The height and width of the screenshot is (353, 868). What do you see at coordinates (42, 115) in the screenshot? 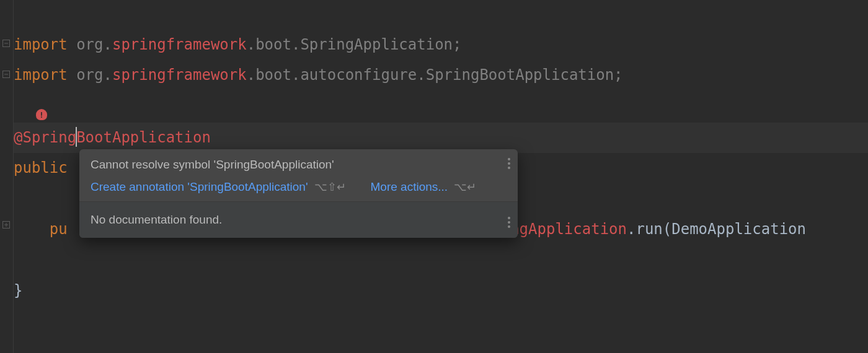
I see `intention-bulb-icon` at bounding box center [42, 115].